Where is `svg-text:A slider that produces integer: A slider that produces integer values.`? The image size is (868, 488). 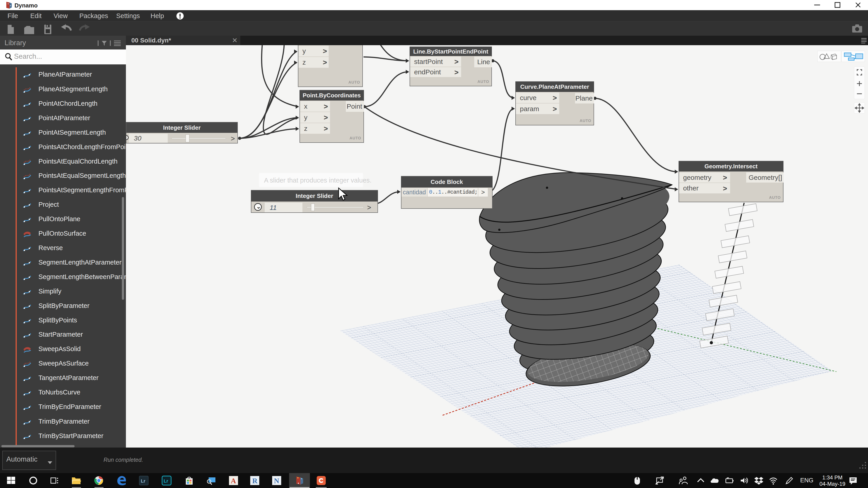 svg-text:A slider that produces integer: A slider that produces integer values. is located at coordinates (318, 181).